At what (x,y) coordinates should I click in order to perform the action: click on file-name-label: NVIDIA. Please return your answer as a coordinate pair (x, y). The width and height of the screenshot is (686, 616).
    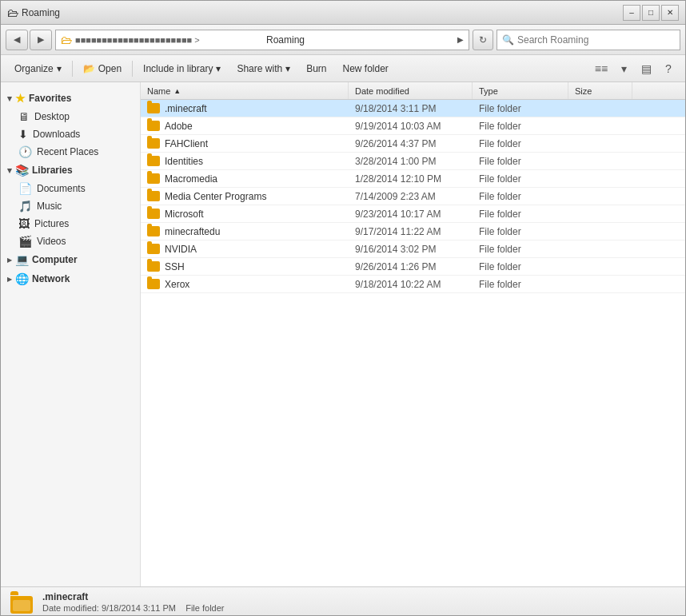
    Looking at the image, I should click on (181, 249).